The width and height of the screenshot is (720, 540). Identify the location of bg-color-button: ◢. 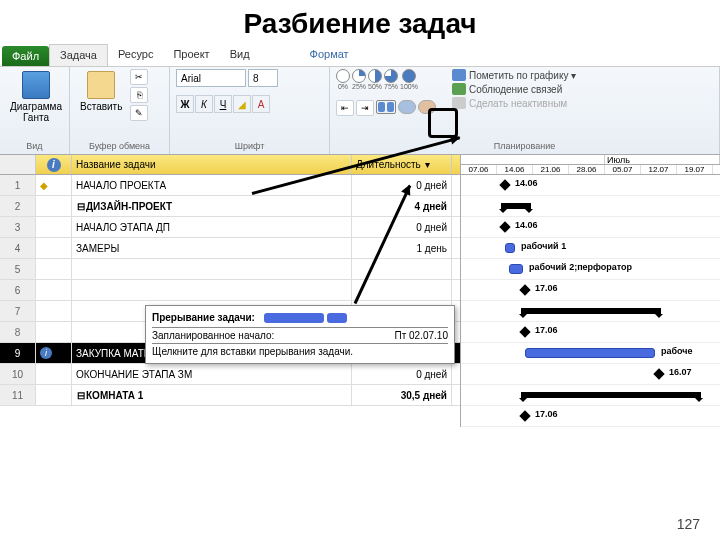
(242, 104).